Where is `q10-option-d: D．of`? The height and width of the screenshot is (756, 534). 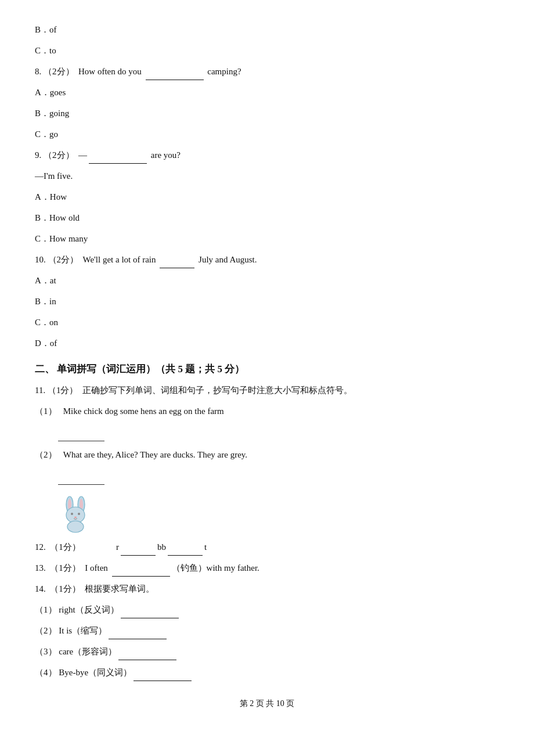 q10-option-d: D．of is located at coordinates (267, 343).